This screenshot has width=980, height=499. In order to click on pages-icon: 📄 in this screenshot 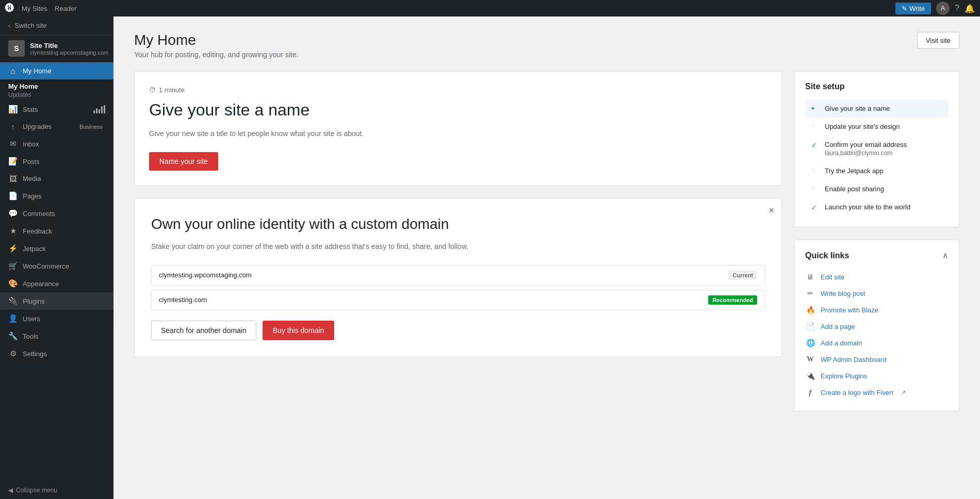, I will do `click(13, 196)`.